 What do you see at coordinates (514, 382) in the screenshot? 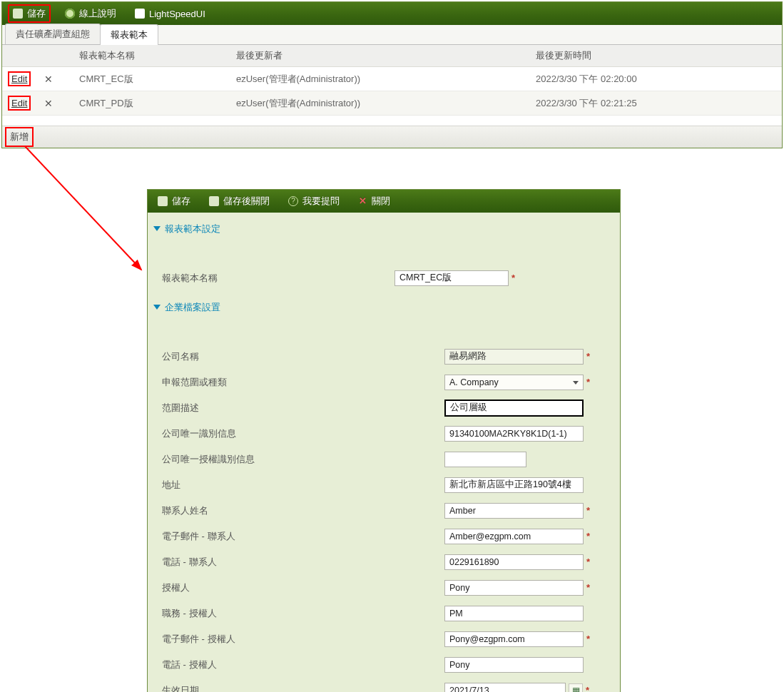
I see `select-scope: A. Company` at bounding box center [514, 382].